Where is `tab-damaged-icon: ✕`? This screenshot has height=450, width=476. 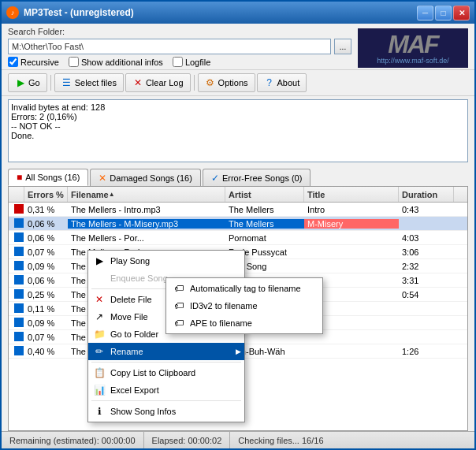 tab-damaged-icon: ✕ is located at coordinates (102, 178).